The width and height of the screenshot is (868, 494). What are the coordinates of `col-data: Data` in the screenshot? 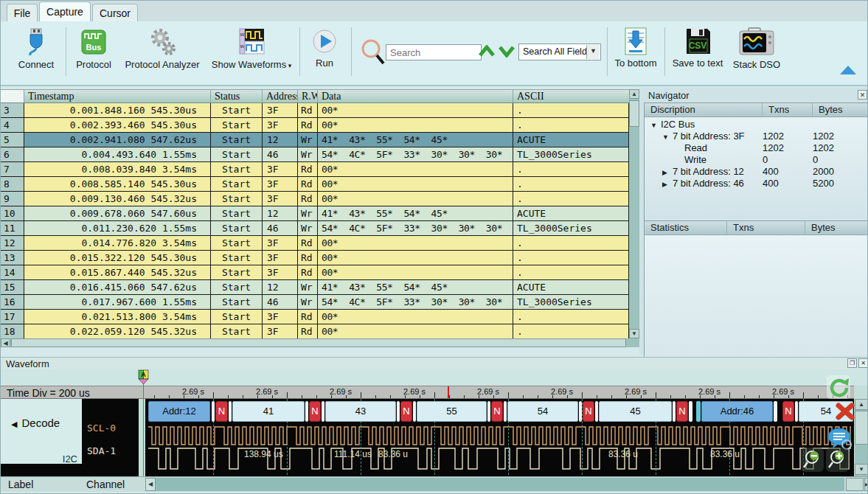 It's located at (416, 96).